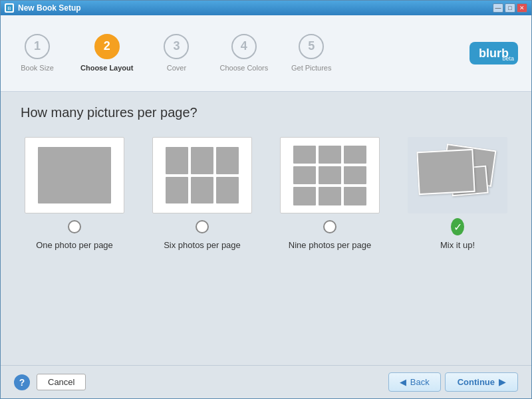 The height and width of the screenshot is (399, 532). What do you see at coordinates (458, 194) in the screenshot?
I see `layout-option-mix: ✓ Mix it up!` at bounding box center [458, 194].